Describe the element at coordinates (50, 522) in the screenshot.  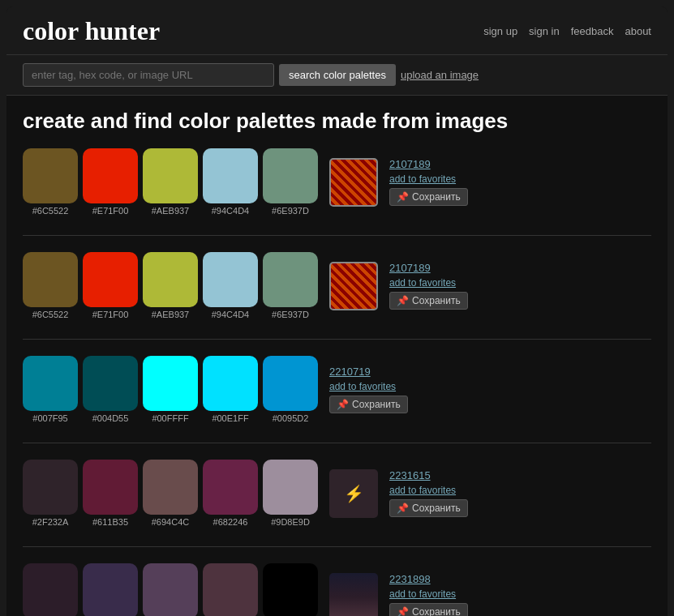
I see `swatch-label: #2F232A` at that location.